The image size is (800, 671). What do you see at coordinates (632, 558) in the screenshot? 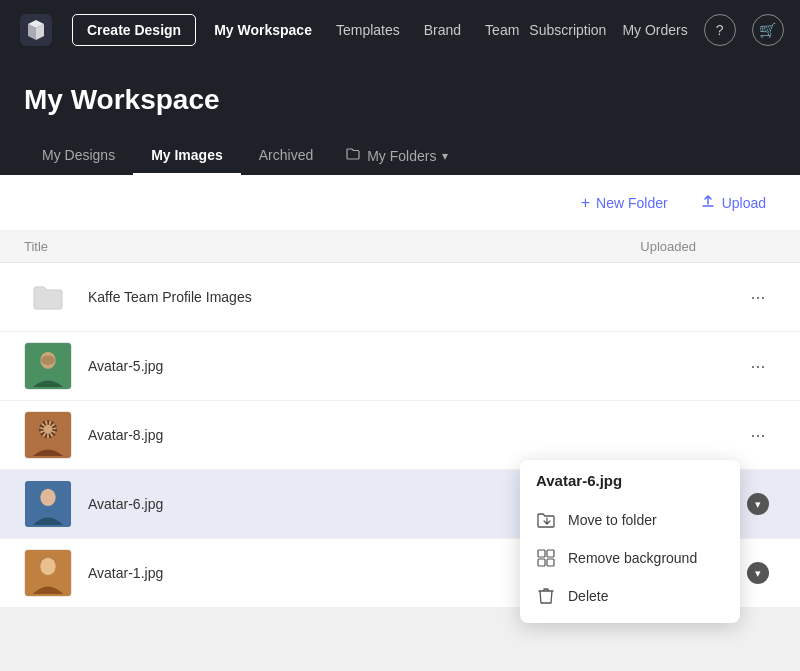
I see `remove-background-label: Remove background` at bounding box center [632, 558].